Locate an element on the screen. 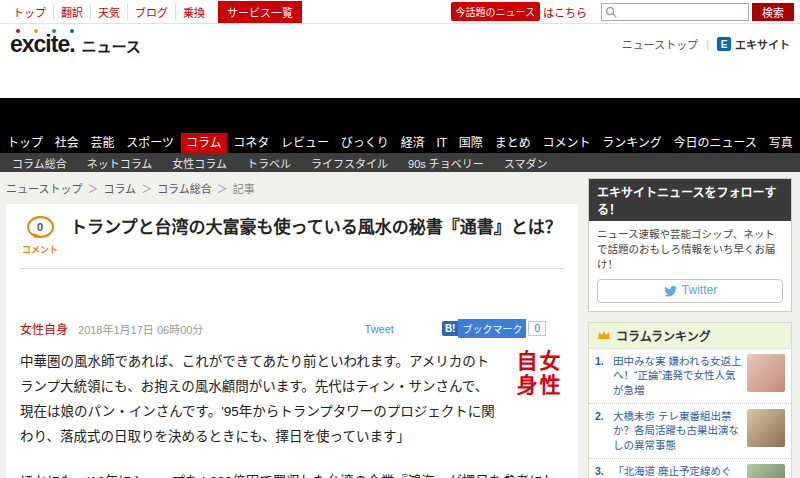 The width and height of the screenshot is (800, 478). trending-news-badge: 今話題のニュース is located at coordinates (496, 12).